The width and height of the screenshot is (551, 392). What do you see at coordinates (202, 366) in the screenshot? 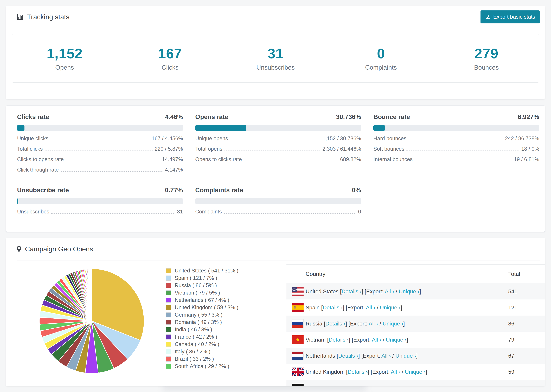
I see `legend-item: South Africa ( 29 / 2% )` at bounding box center [202, 366].